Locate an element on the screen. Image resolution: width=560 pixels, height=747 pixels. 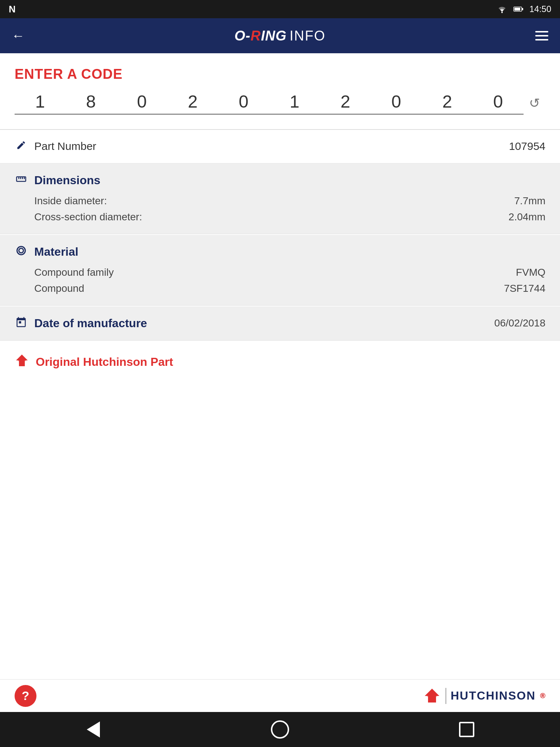
bottom-bar: ? HUTCHINSON ® is located at coordinates (280, 696).